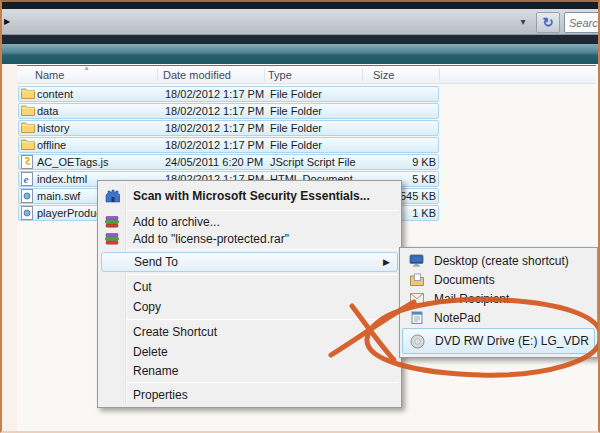 The image size is (600, 433). What do you see at coordinates (404, 162) in the screenshot?
I see `file-size: 9 KB` at bounding box center [404, 162].